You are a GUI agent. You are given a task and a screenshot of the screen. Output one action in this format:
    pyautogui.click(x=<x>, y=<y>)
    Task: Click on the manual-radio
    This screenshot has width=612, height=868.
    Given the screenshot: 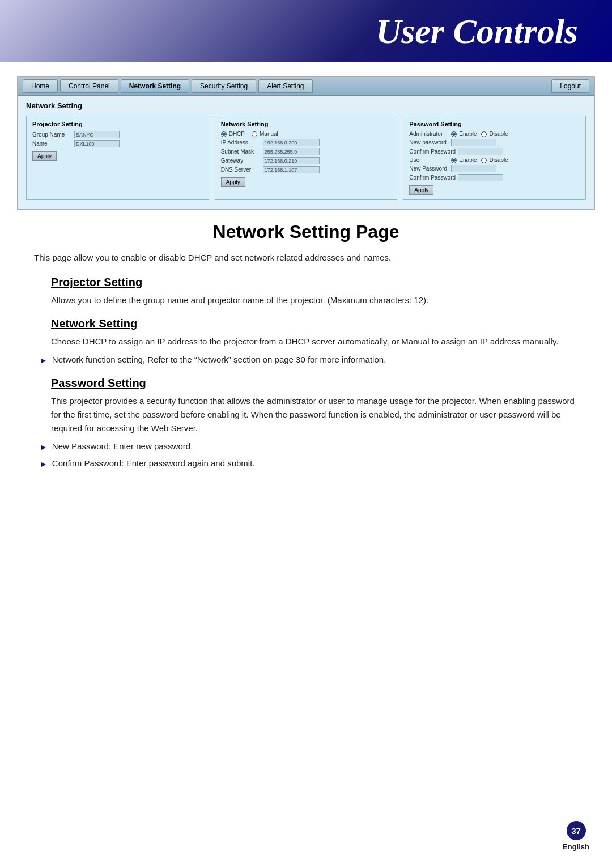 What is the action you would take?
    pyautogui.click(x=254, y=134)
    